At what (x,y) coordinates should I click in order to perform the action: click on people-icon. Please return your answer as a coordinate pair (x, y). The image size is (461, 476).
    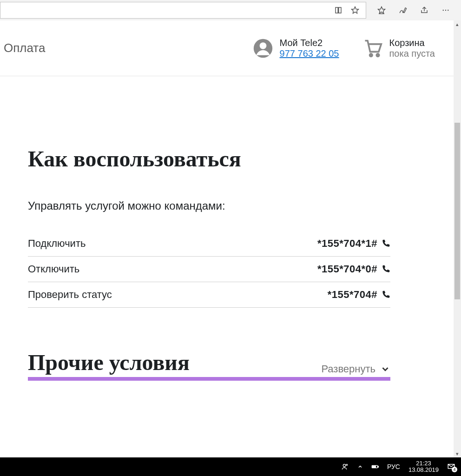
    Looking at the image, I should click on (345, 467).